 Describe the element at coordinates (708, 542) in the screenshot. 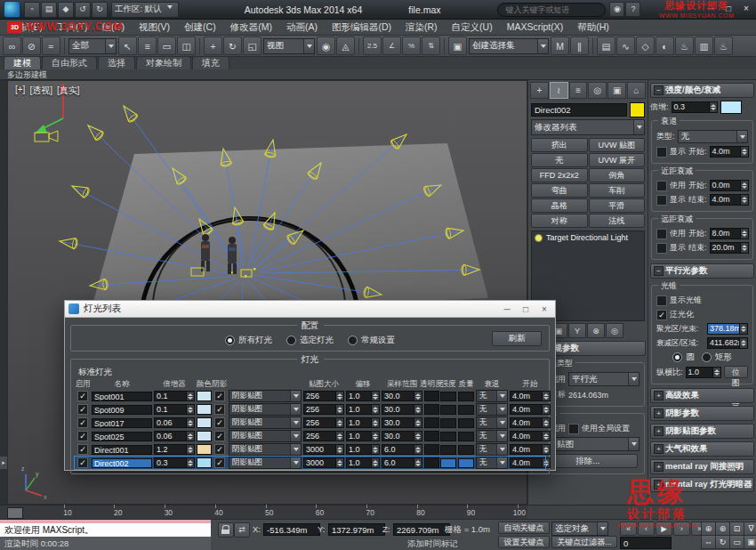

I see `pan-icon: ⇔` at that location.